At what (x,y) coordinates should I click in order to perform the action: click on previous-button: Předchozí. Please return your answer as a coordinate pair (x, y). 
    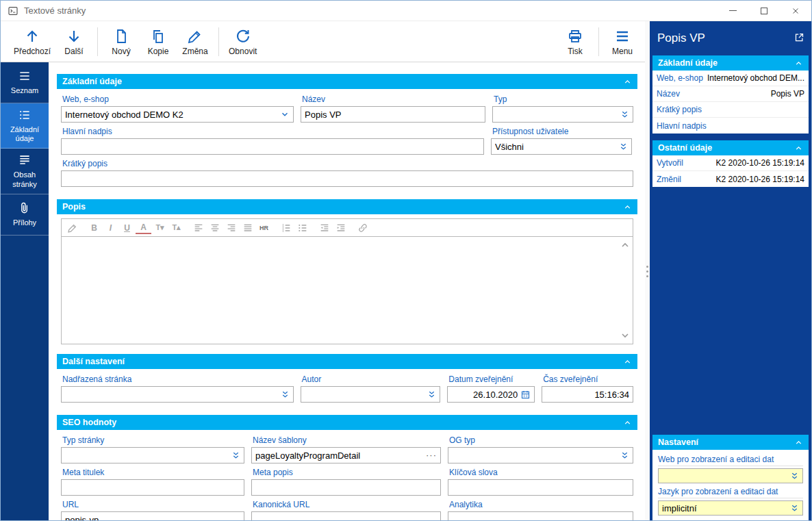
    Looking at the image, I should click on (32, 42).